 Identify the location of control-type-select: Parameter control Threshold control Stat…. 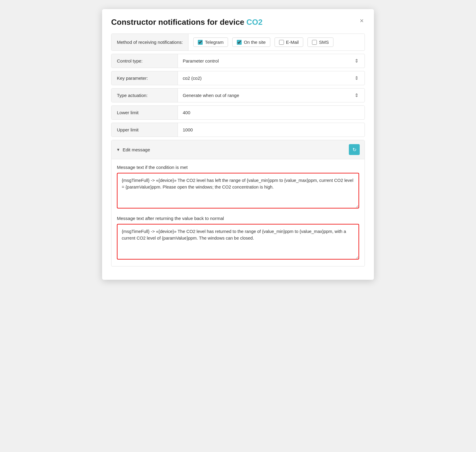
(271, 61).